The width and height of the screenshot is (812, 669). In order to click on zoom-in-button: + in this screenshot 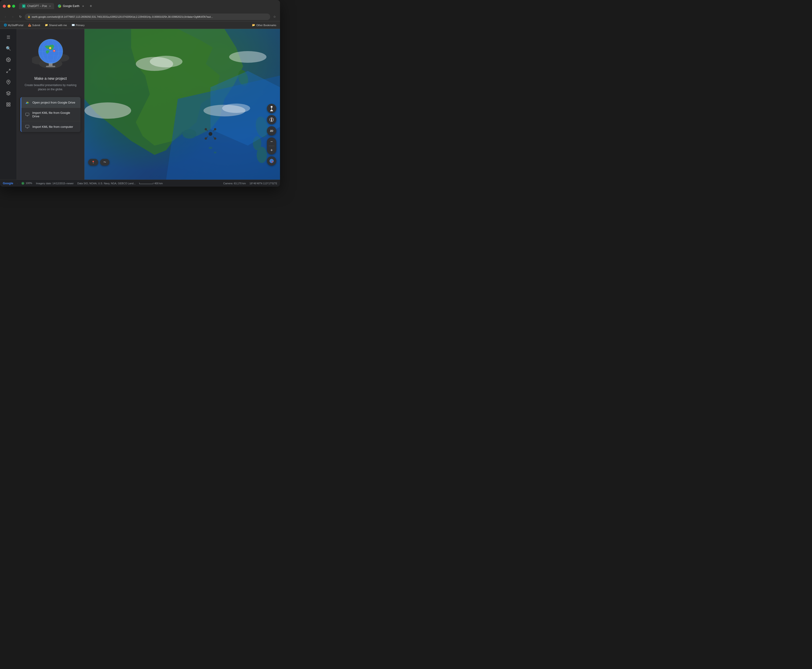, I will do `click(272, 150)`.